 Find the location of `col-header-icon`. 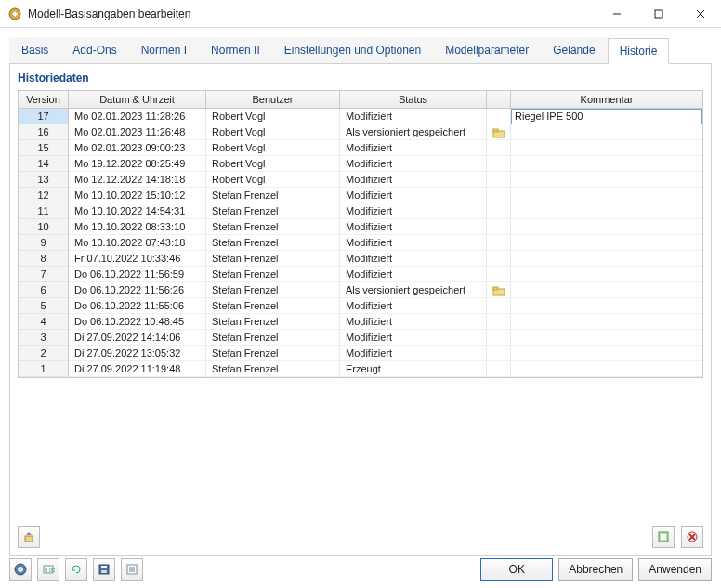

col-header-icon is located at coordinates (499, 99).